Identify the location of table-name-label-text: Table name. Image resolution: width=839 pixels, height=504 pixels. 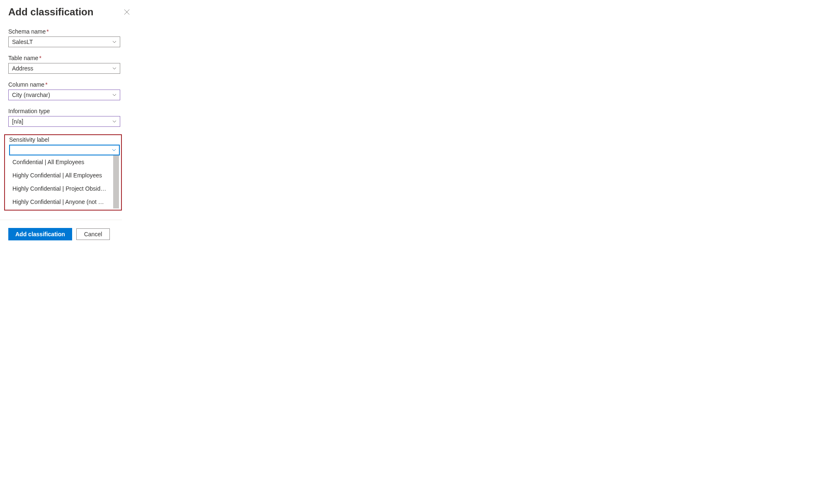
(23, 58).